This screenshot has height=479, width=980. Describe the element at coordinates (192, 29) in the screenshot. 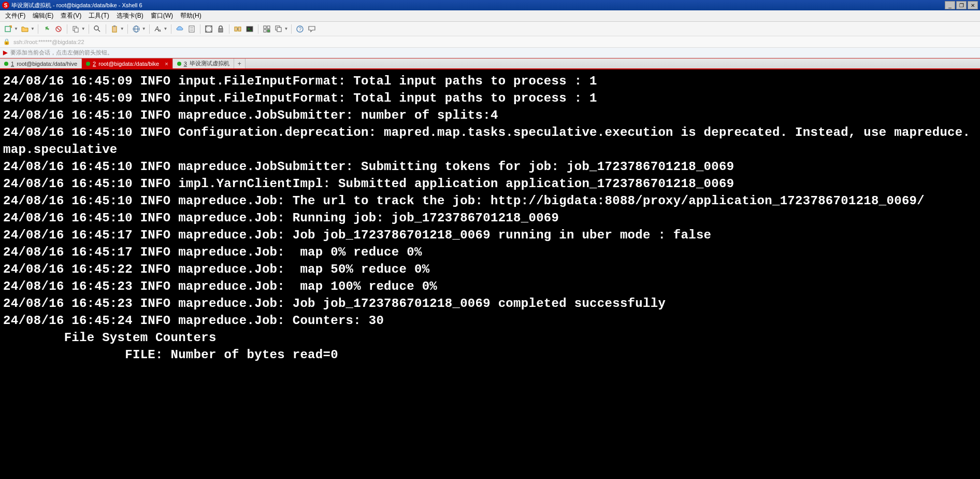

I see `properties-icon` at that location.